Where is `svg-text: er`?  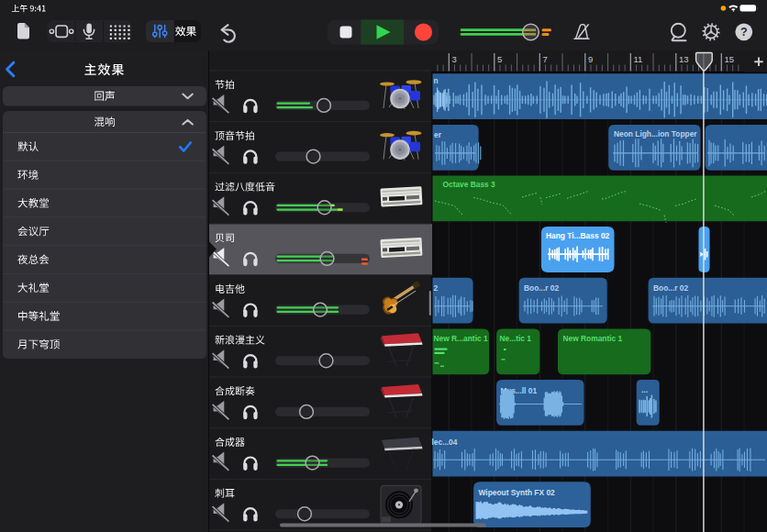
svg-text: er is located at coordinates (439, 135).